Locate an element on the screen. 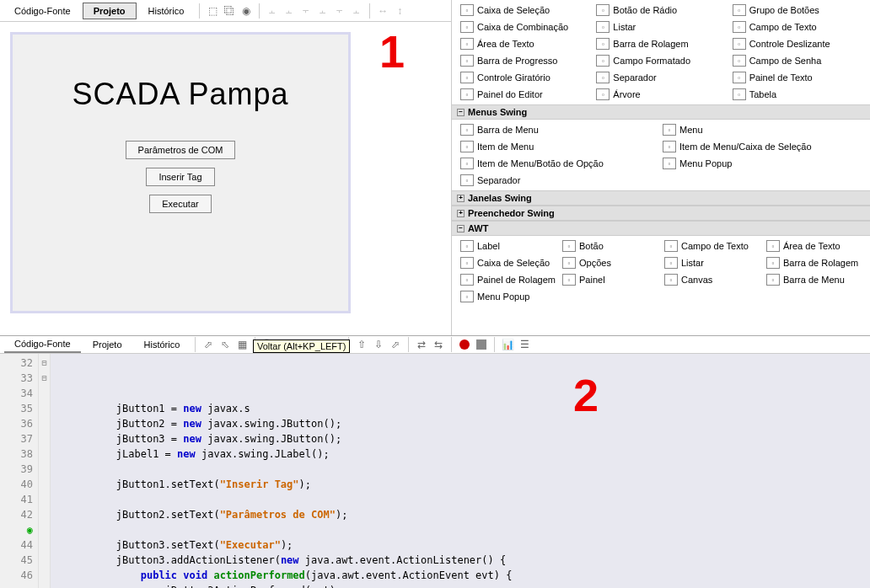  palette-item-label: Área de Texto is located at coordinates (812, 246).